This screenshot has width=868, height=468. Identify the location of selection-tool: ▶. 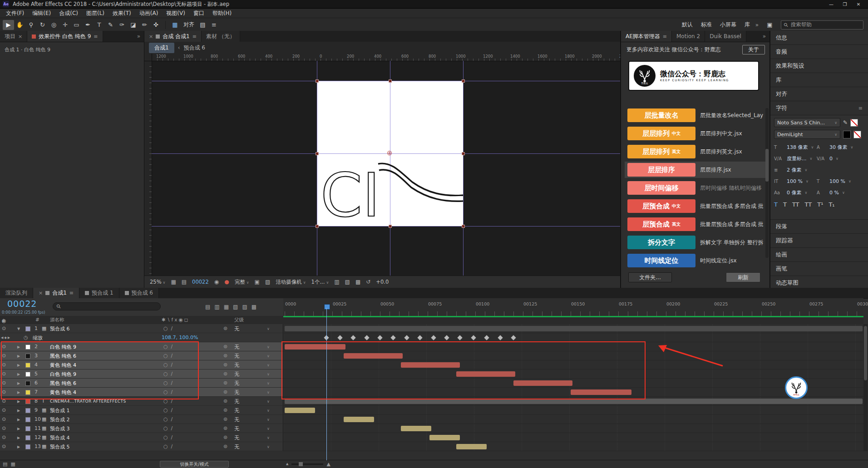
(8, 25).